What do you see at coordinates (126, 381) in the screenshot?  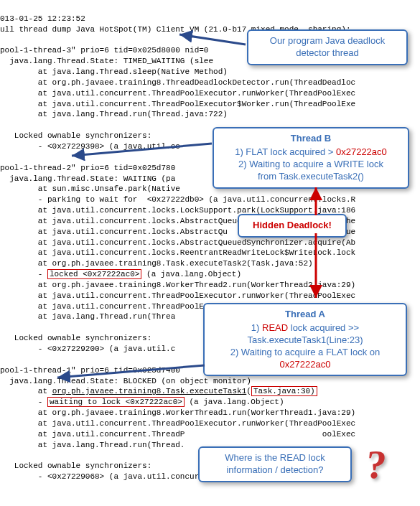 I see `thread1-state: java.lang.Thread.State: BLOCKED (on obje…` at bounding box center [126, 381].